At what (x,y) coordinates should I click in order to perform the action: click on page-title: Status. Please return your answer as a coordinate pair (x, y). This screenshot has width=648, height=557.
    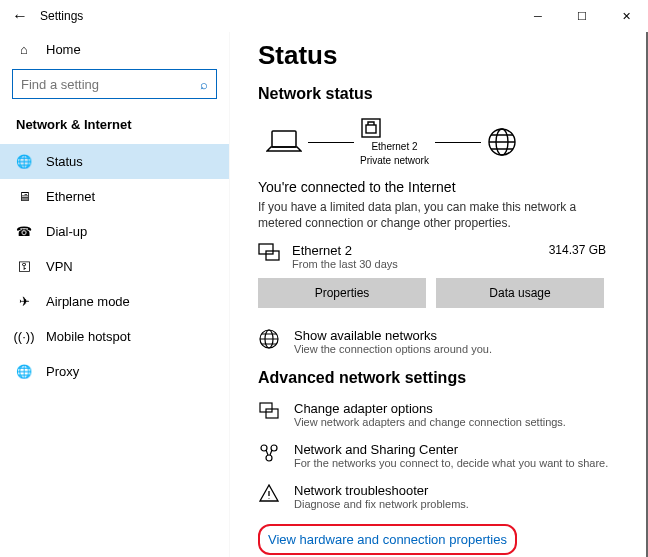
    Looking at the image, I should click on (439, 56).